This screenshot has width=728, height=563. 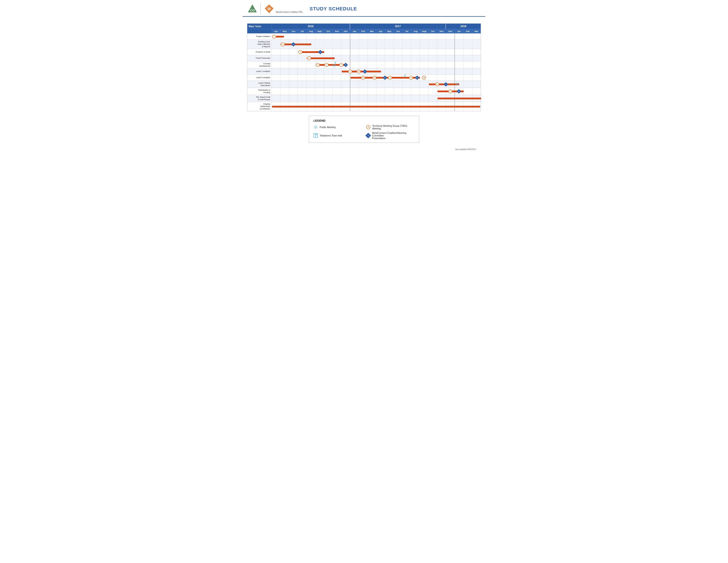 I want to click on page-title: STUDY SCHEDULE, so click(x=333, y=9).